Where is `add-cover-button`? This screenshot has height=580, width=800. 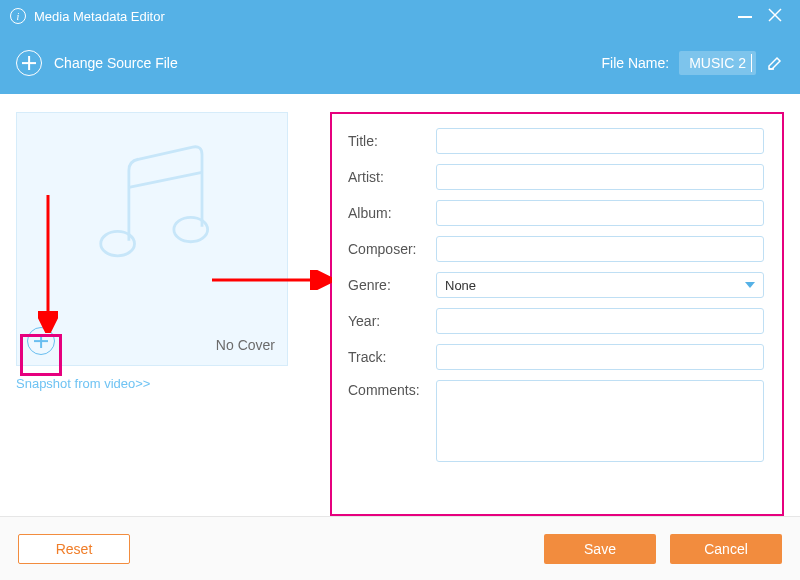 add-cover-button is located at coordinates (41, 341).